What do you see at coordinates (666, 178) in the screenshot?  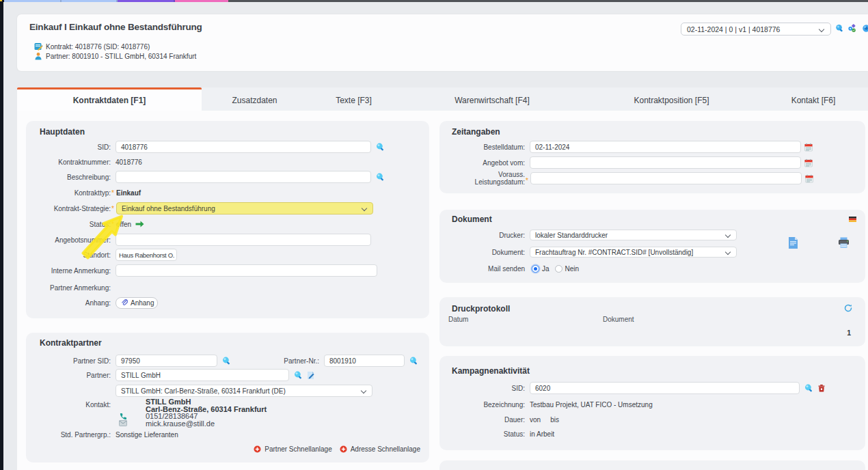 I see `leistungsdatum-input` at bounding box center [666, 178].